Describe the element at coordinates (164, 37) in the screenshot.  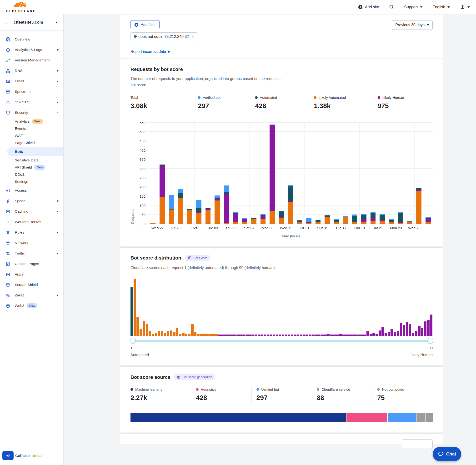
I see `filter-chip: IP does not equal 35.212.240.32 ✕` at that location.